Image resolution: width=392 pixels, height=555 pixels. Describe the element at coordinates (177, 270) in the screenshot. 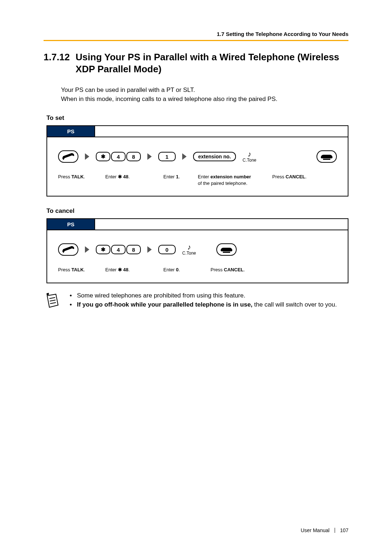

I see `t: 0` at that location.